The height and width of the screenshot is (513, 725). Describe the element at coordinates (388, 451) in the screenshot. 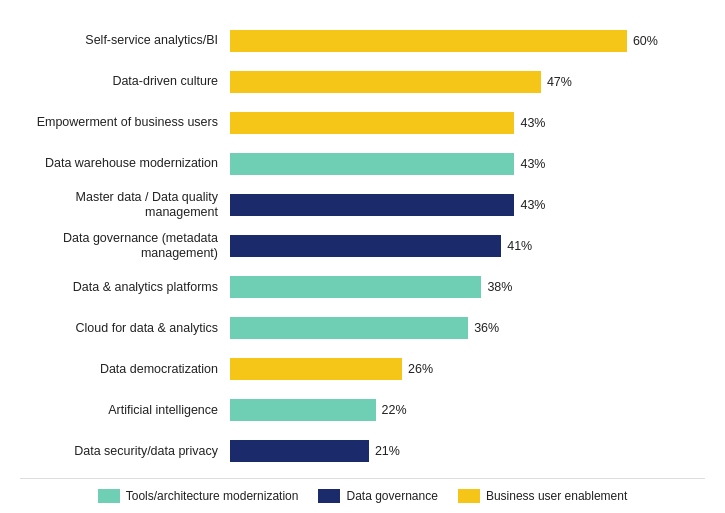

I see `bar-value-label: 21%` at that location.